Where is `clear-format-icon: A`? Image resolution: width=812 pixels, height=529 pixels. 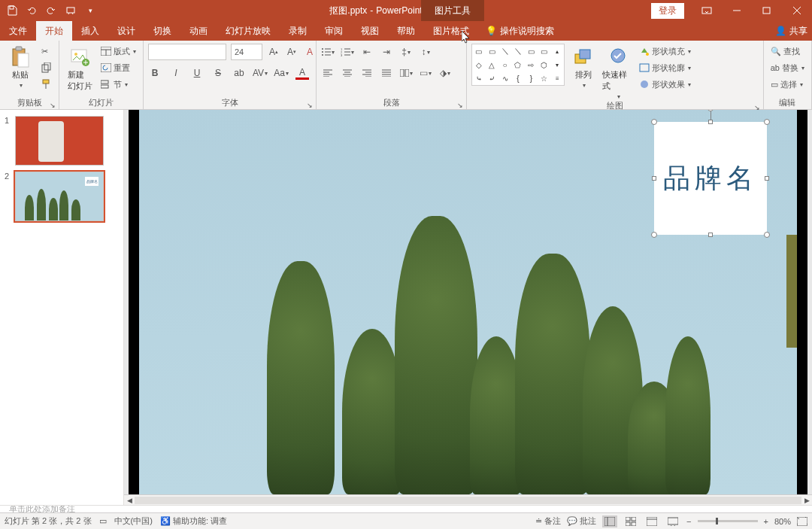
clear-format-icon: A is located at coordinates (310, 52).